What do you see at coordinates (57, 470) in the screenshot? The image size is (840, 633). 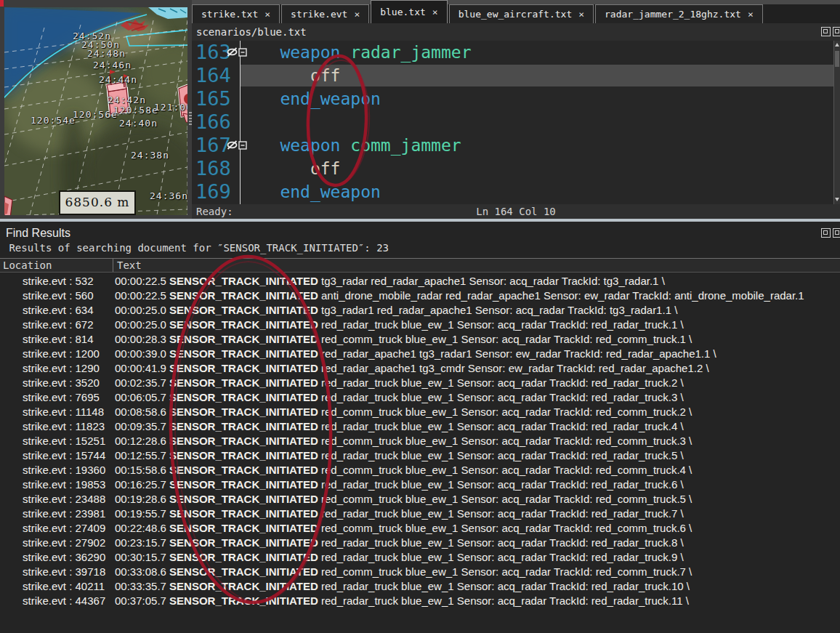 I see `result-location: strike.evt : 19360` at bounding box center [57, 470].